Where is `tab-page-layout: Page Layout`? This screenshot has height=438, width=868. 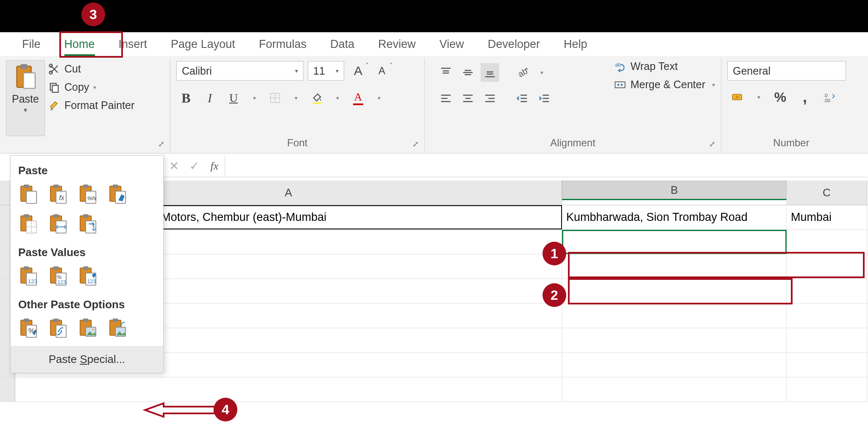
tab-page-layout: Page Layout is located at coordinates (203, 44).